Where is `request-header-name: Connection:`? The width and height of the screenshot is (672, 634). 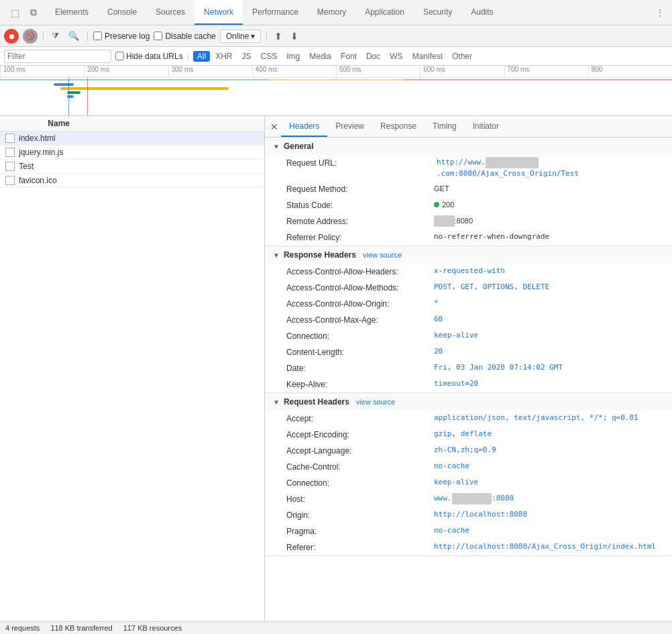
request-header-name: Connection: is located at coordinates (360, 483).